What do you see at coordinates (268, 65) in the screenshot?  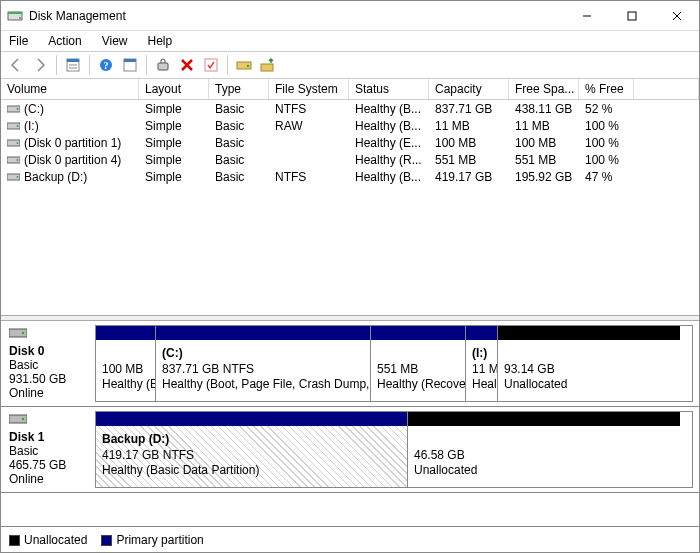 I see `action2-button` at bounding box center [268, 65].